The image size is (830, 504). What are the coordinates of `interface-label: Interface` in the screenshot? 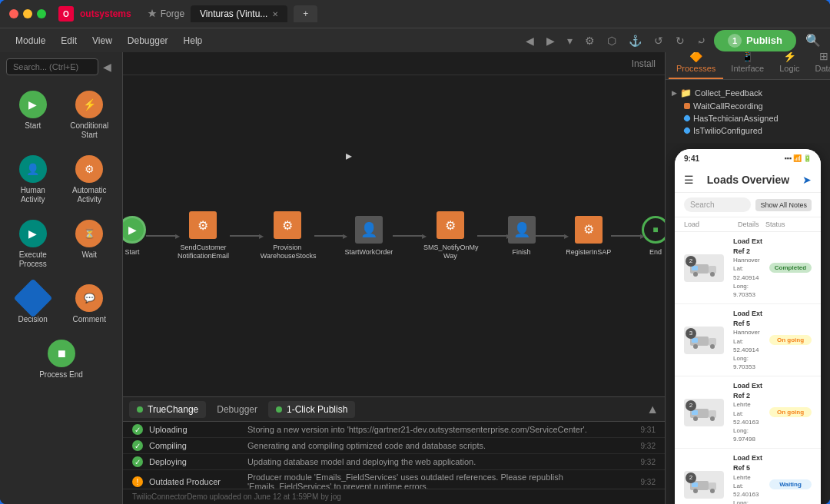 It's located at (747, 68).